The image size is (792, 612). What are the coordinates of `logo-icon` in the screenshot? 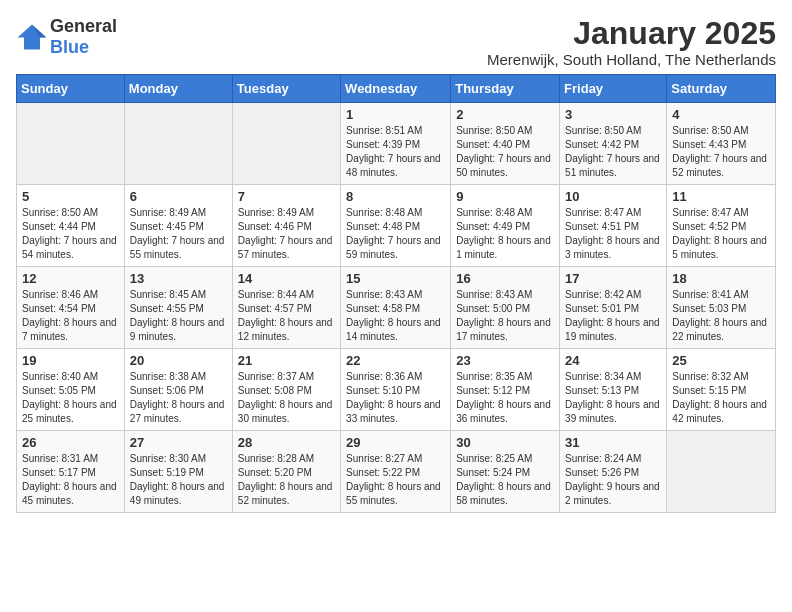 It's located at (32, 37).